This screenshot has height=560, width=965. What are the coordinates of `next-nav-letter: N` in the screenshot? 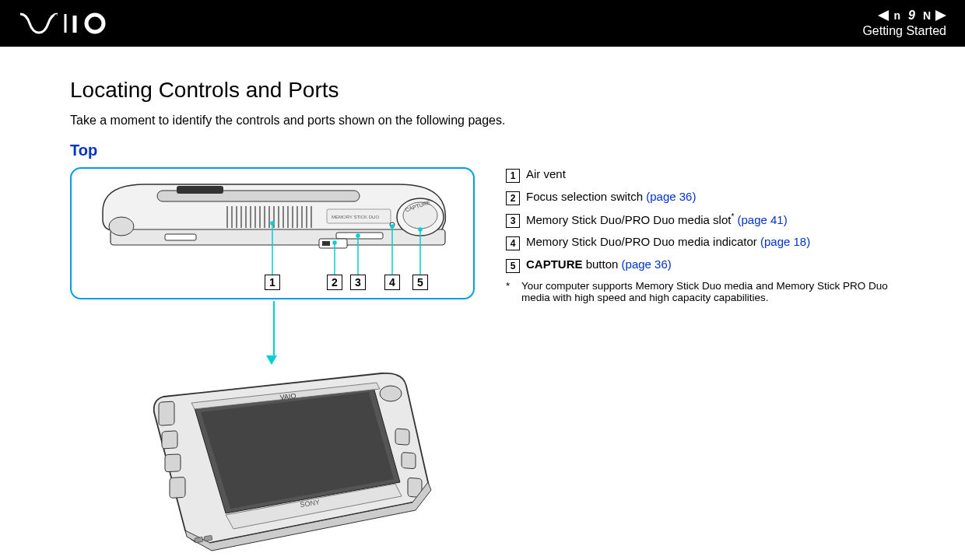 It's located at (927, 16).